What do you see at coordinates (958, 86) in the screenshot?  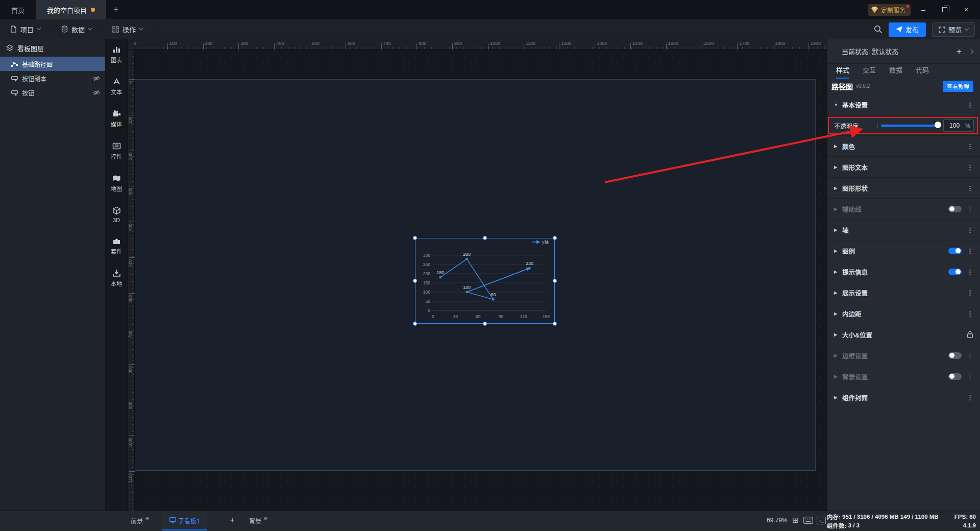 I see `tutorial-button: 查看教程` at bounding box center [958, 86].